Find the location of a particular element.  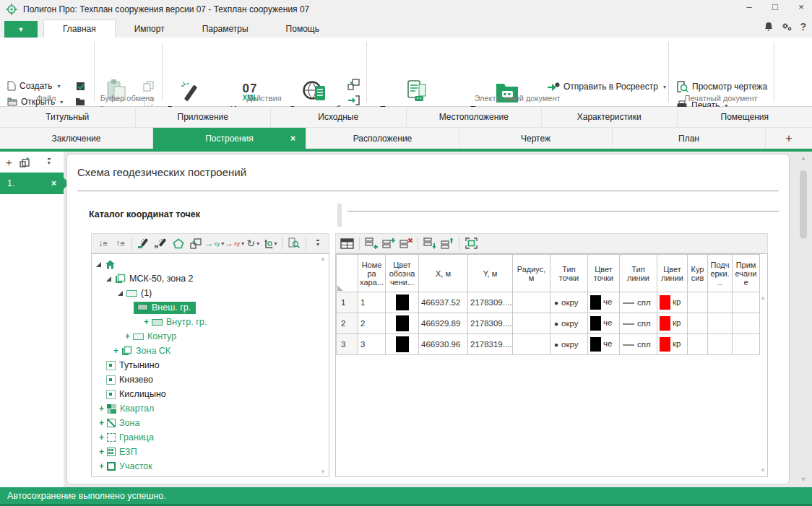

bell-icon is located at coordinates (769, 27).